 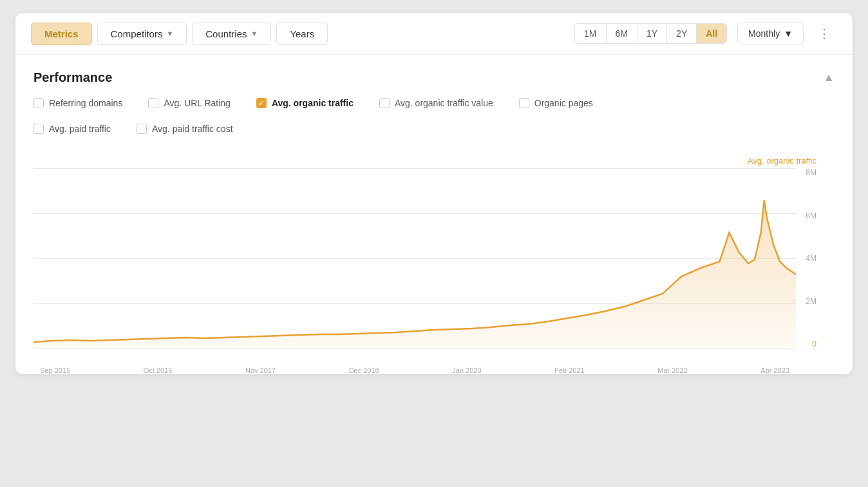 What do you see at coordinates (712, 33) in the screenshot?
I see `time-btn-all: All` at bounding box center [712, 33].